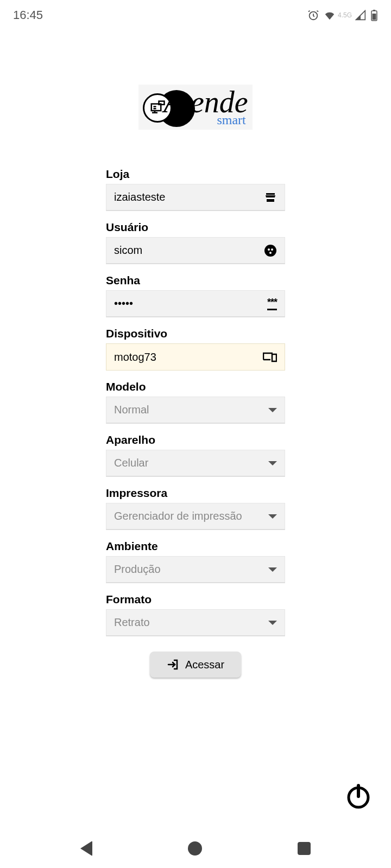  Describe the element at coordinates (195, 107) in the screenshot. I see `app-logo: Atende smart` at that location.